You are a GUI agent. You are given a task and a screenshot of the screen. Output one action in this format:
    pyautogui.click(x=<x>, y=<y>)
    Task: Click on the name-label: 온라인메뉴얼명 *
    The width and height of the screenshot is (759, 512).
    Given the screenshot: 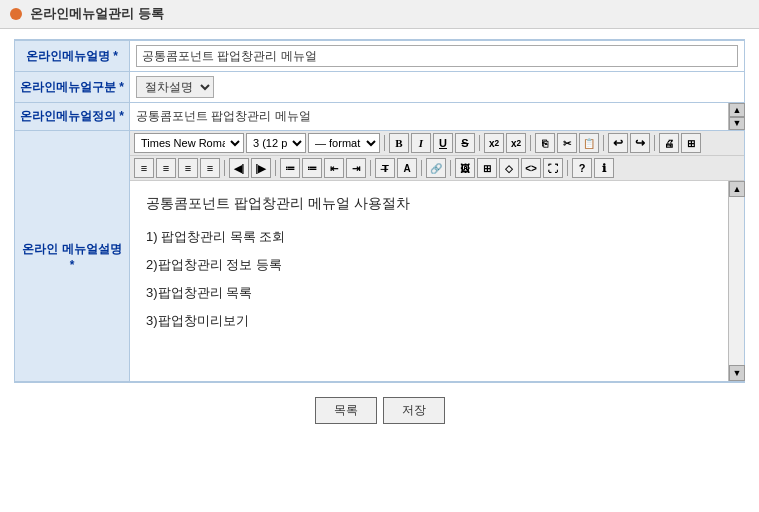 What is the action you would take?
    pyautogui.click(x=72, y=56)
    